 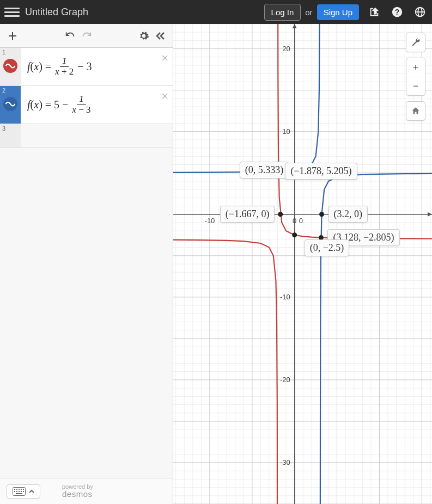 I want to click on keyboard-icon, so click(x=19, y=491).